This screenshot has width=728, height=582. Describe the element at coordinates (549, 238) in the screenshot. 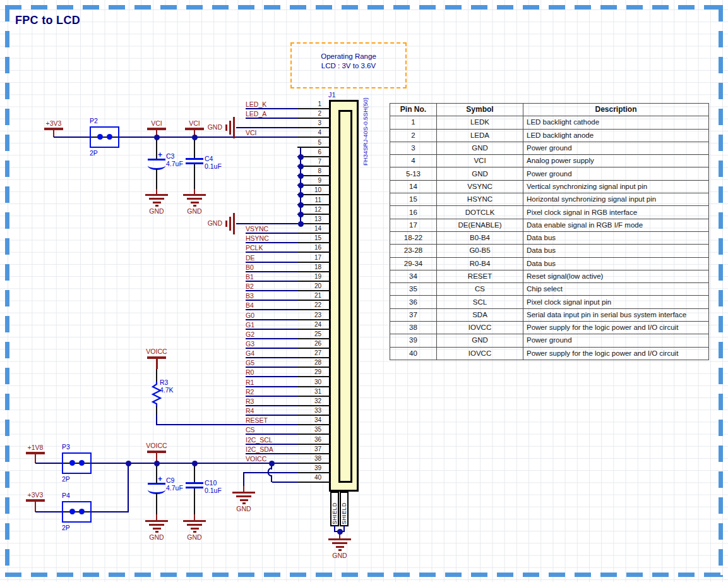

I see `table-row: 18-22B0-B4Data bus` at that location.